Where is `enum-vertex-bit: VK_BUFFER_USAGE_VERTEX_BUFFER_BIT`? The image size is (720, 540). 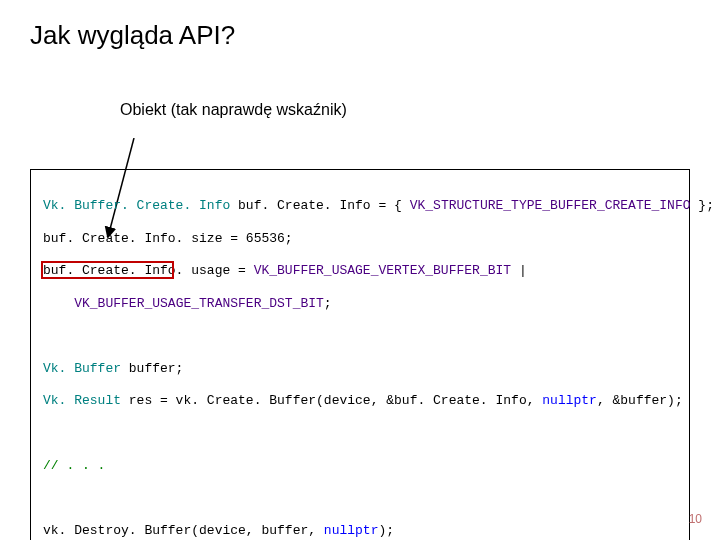
enum-vertex-bit: VK_BUFFER_USAGE_VERTEX_BUFFER_BIT is located at coordinates (382, 270).